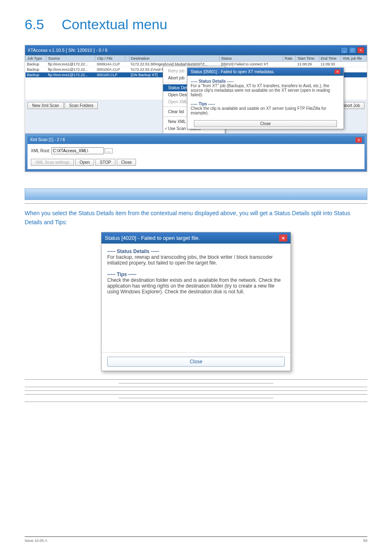 Image resolution: width=392 pixels, height=555 pixels. Describe the element at coordinates (196, 58) in the screenshot. I see `table-header: Job Type Source Clip / File Destination …` at that location.